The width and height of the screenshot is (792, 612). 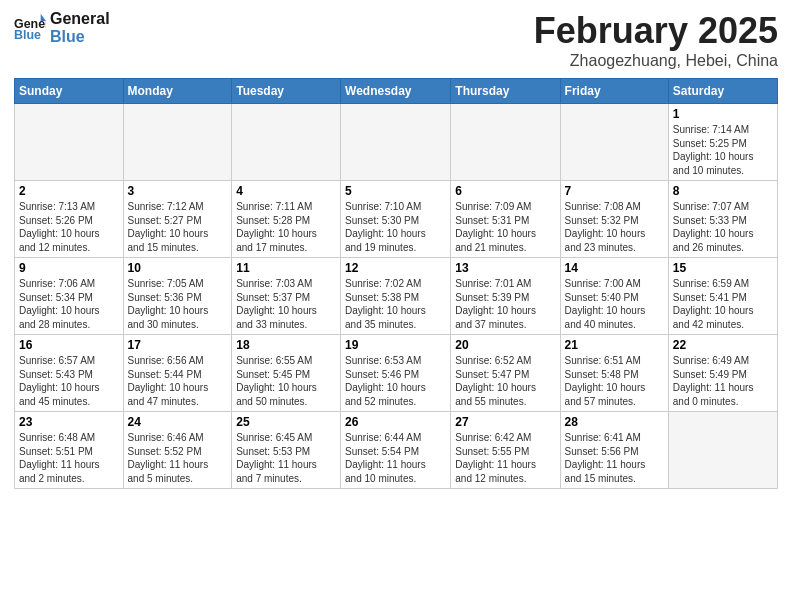 What do you see at coordinates (723, 227) in the screenshot?
I see `day-info: Sunrise: 7:07 AM Sunset: 5:33 PM Dayligh…` at bounding box center [723, 227].